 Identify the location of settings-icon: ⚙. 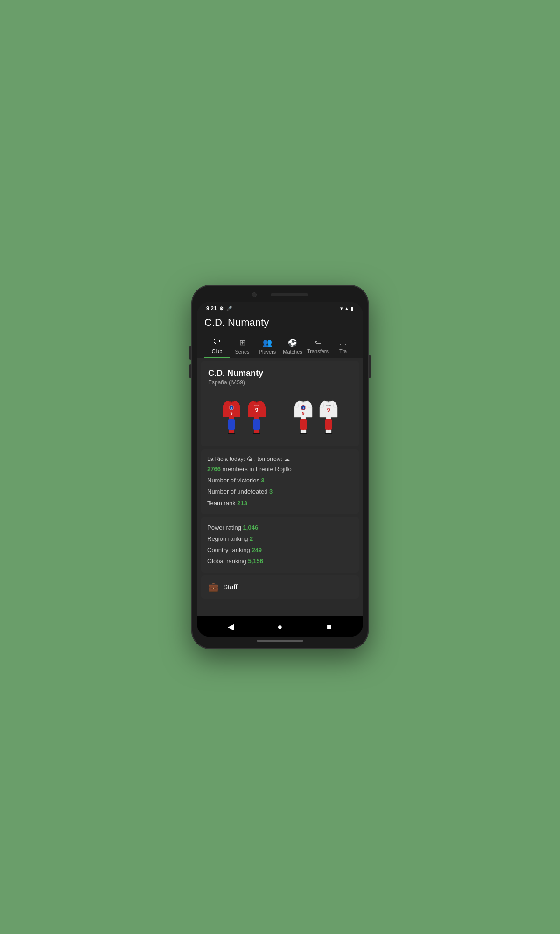
(221, 308).